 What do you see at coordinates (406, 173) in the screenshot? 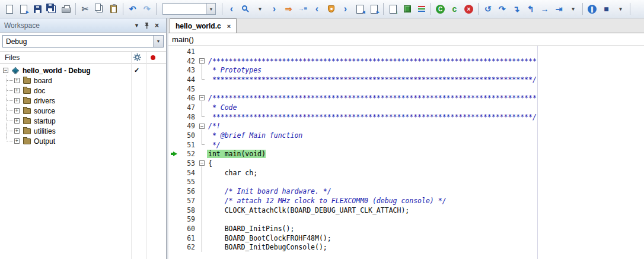
I see `code-line-54: 54 char ch;` at bounding box center [406, 173].